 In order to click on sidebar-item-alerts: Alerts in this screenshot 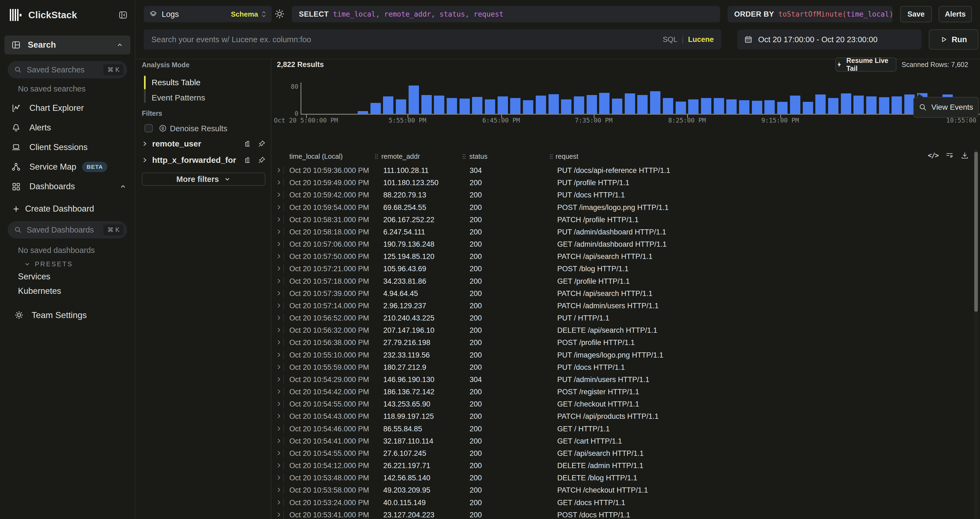, I will do `click(69, 128)`.